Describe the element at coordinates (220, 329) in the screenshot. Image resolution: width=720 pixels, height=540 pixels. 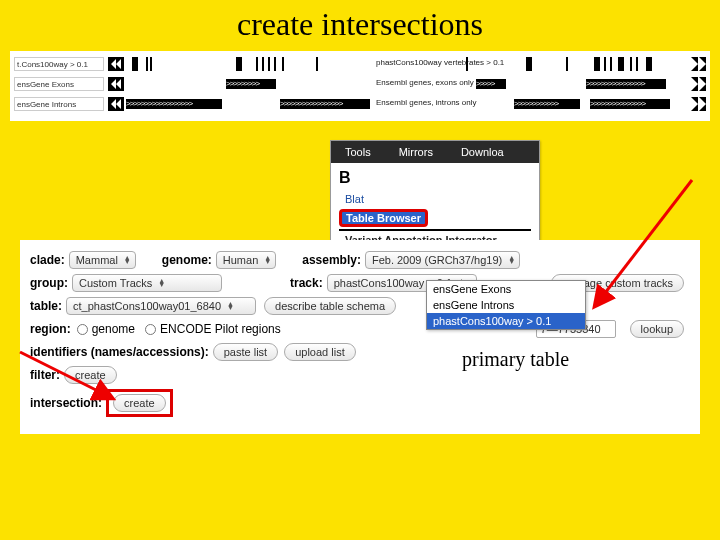
I see `region-encode-label: ENCODE Pilot regions` at that location.